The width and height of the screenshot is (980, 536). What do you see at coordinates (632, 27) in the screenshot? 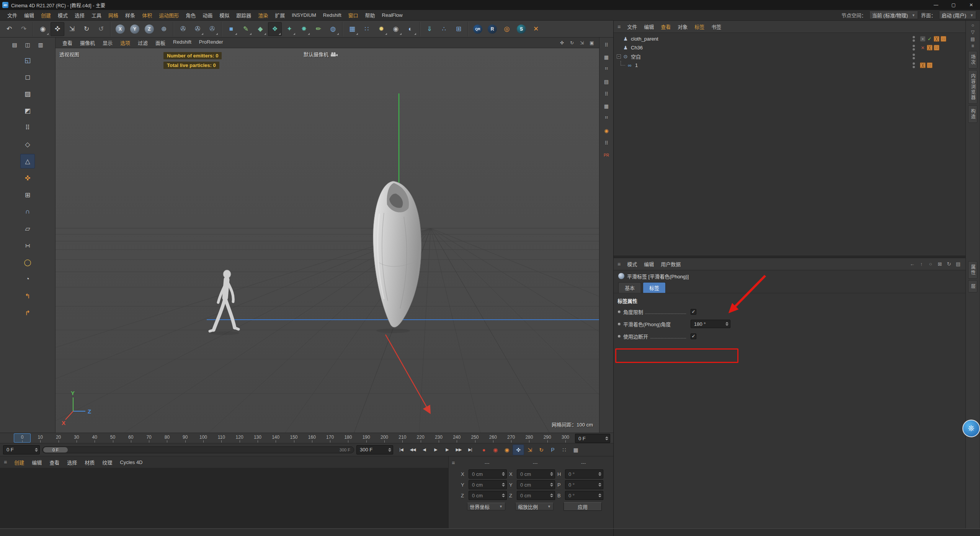
I see `object-manager-menu-1: 文件` at bounding box center [632, 27].